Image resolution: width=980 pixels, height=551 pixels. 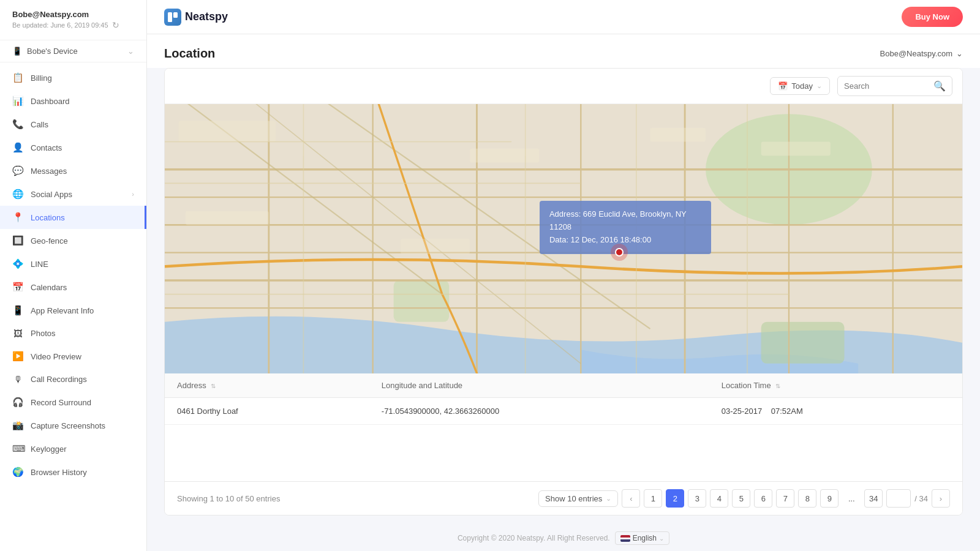 What do you see at coordinates (564, 86) in the screenshot?
I see `filter-bar: 📅 Today ⌄ 🔍` at bounding box center [564, 86].